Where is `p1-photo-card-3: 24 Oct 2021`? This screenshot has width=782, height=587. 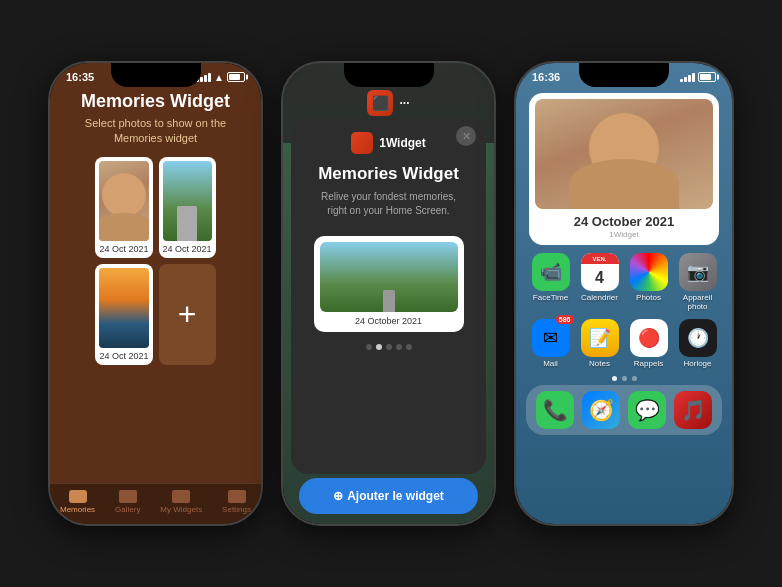
p1-photo-card-3: 24 Oct 2021 is located at coordinates (124, 314).